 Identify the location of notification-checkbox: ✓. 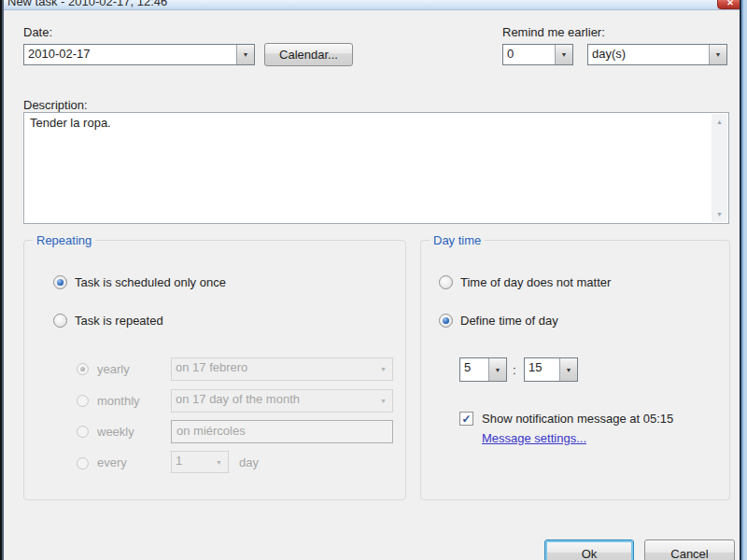
(467, 418).